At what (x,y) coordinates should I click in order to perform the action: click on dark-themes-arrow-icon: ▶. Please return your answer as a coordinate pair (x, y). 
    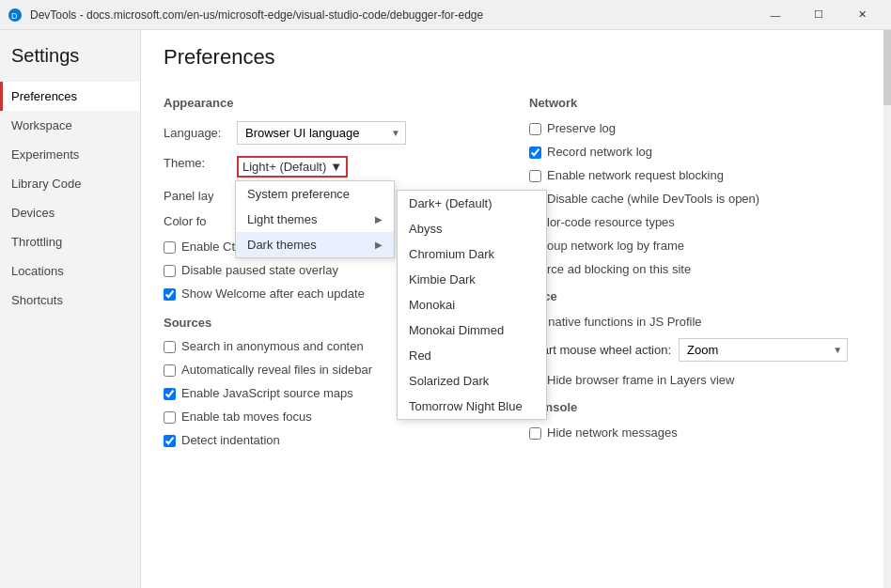
    Looking at the image, I should click on (379, 244).